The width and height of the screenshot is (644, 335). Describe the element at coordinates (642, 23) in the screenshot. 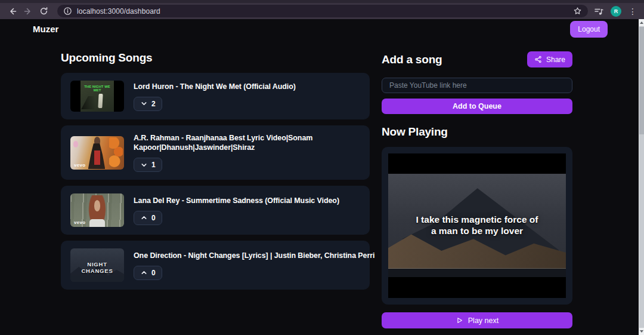

I see `scroll-up-button` at that location.